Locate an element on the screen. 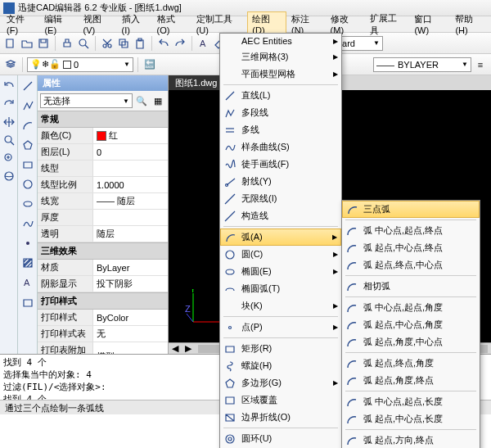 This screenshot has height=448, width=491. menu-item: 弧 起点,方向,终点 is located at coordinates (411, 440).